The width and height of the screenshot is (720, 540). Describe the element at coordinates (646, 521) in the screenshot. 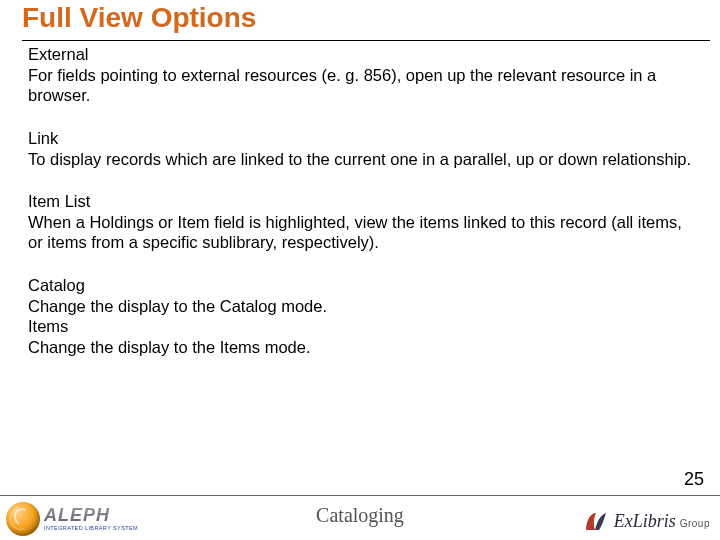

I see `exlibris-logo: ExLibris Group` at that location.